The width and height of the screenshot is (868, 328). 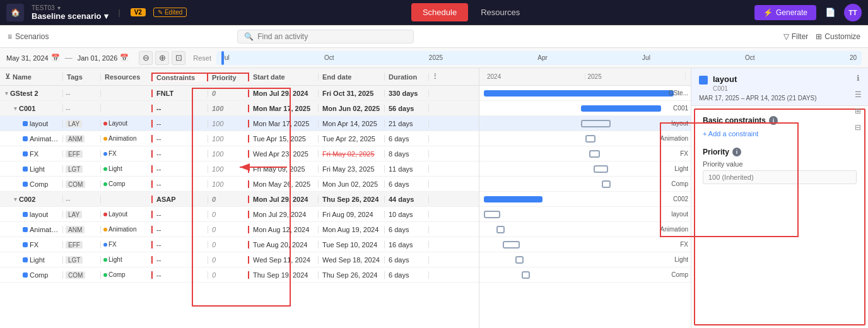 What do you see at coordinates (56, 58) in the screenshot?
I see `start-calendar-icon: 📅` at bounding box center [56, 58].